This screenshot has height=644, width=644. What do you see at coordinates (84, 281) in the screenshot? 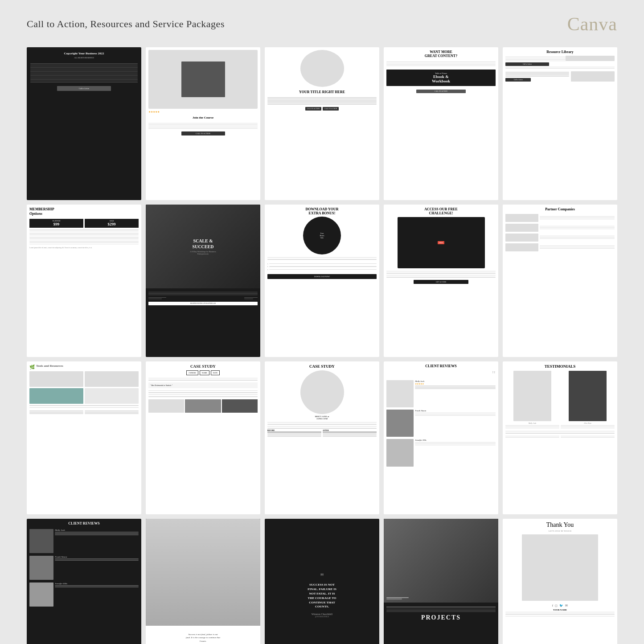
I see `card-membership: MEMBERSHIPOptions PLATINUM $99 GOLD $299…` at bounding box center [84, 281].